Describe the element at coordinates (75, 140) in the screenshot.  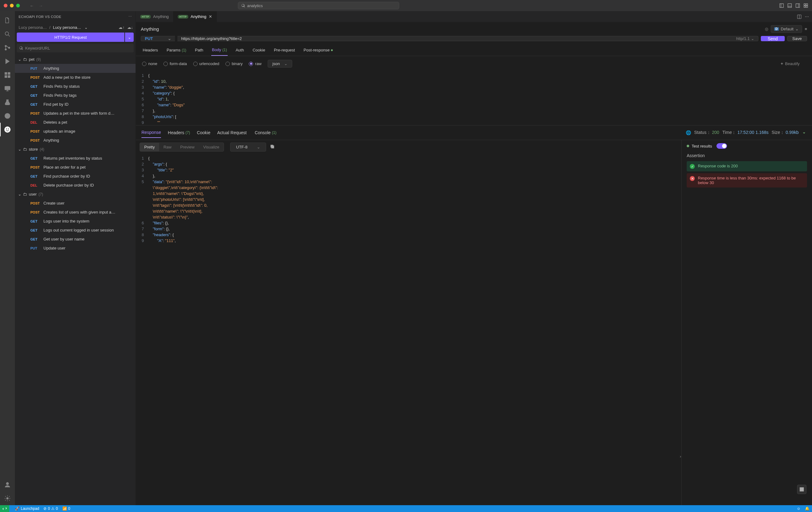
I see `request-item: POSTAnything` at that location.